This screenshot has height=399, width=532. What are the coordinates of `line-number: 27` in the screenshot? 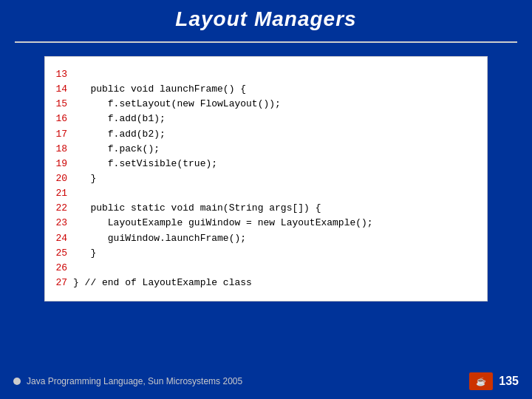 It's located at (63, 283).